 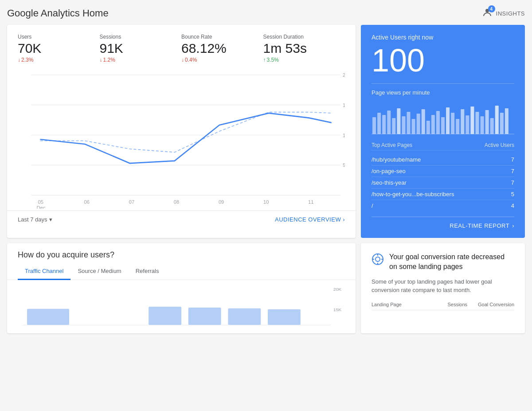 What do you see at coordinates (223, 48) in the screenshot?
I see `bounce-value: 68.12%` at bounding box center [223, 48].